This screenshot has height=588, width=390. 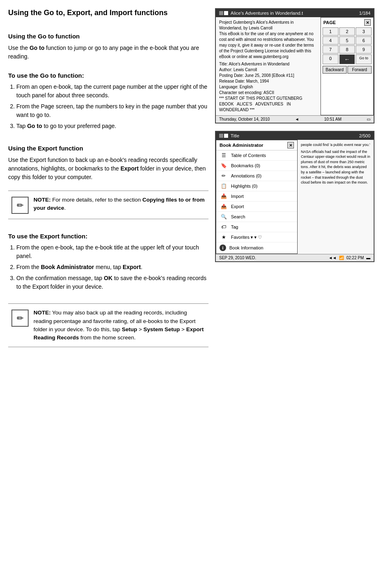 I want to click on wifi-icon: 📶, so click(x=341, y=258).